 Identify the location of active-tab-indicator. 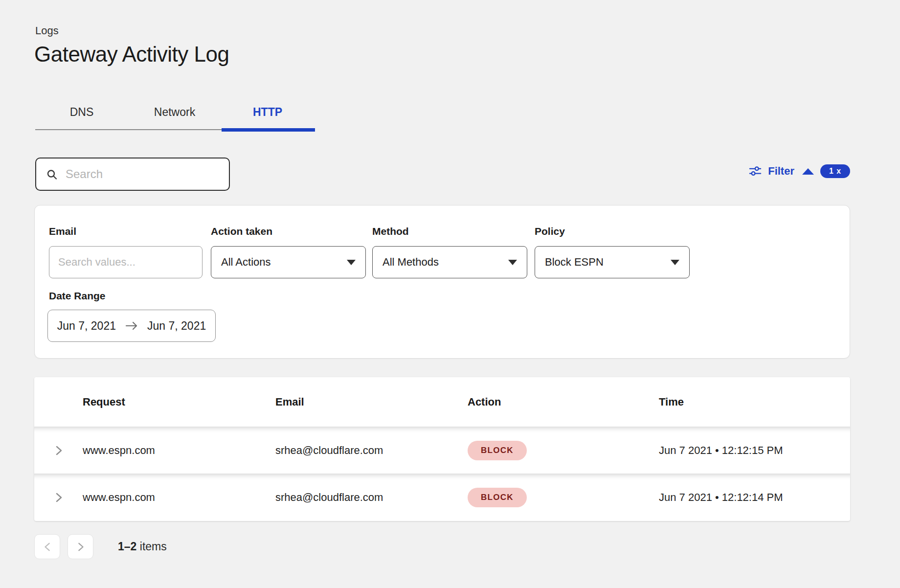
(268, 130).